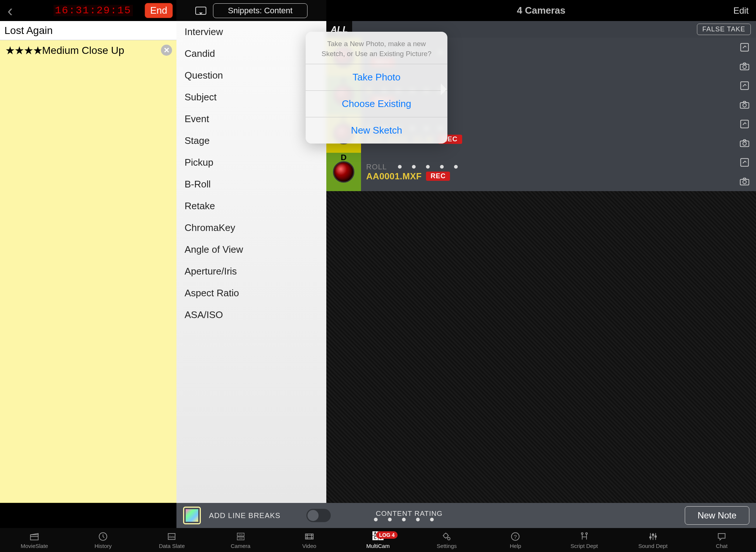  Describe the element at coordinates (251, 293) in the screenshot. I see `snippet-item: Aspect Ratio` at that location.